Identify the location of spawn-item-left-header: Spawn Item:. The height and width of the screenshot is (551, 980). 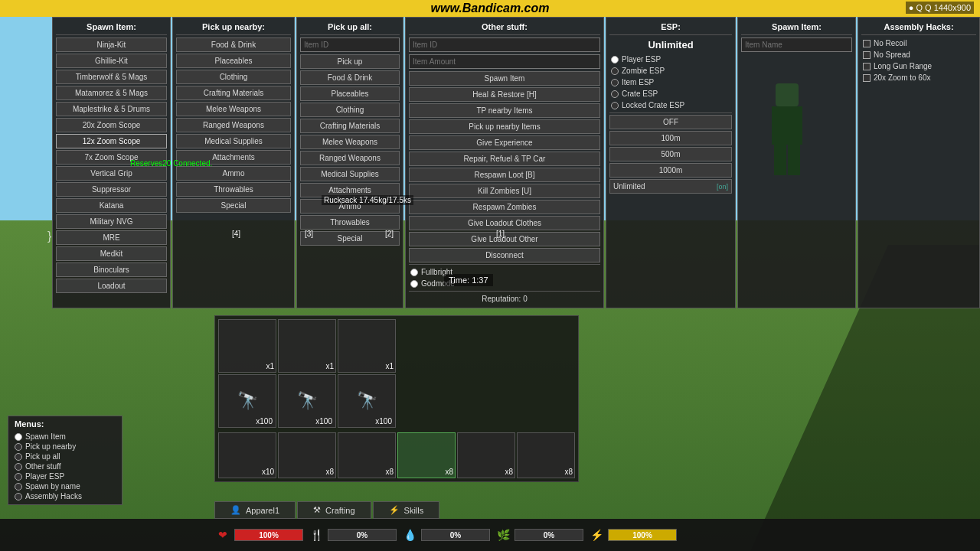
(112, 28).